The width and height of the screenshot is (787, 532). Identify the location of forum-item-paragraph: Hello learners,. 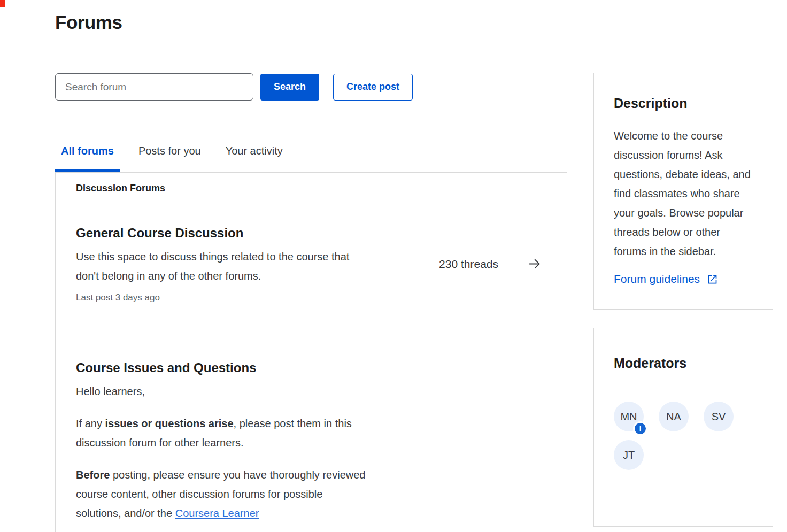
(221, 391).